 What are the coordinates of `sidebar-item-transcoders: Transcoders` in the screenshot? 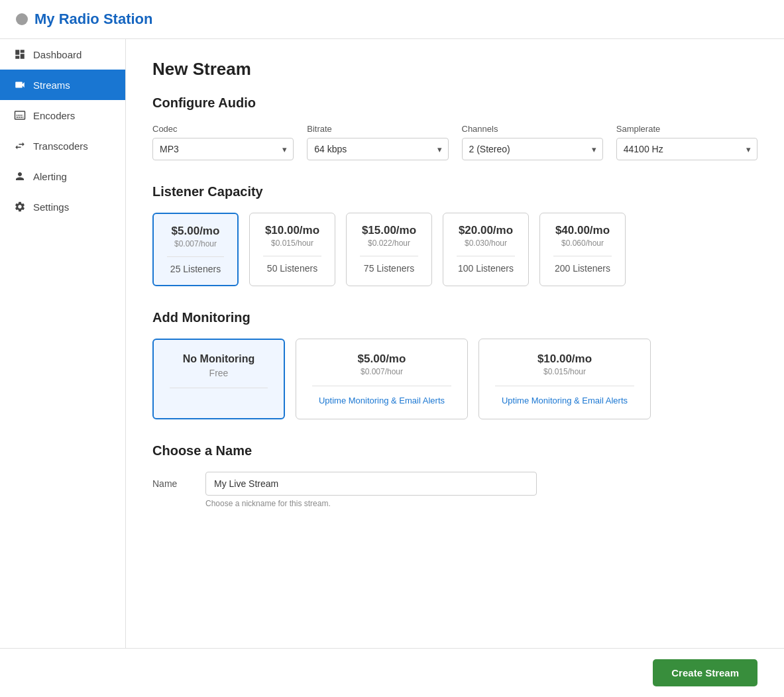 It's located at (62, 146).